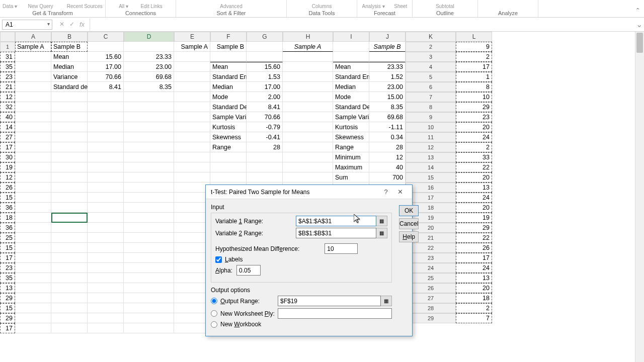 This screenshot has height=362, width=644. I want to click on cell: 28, so click(387, 147).